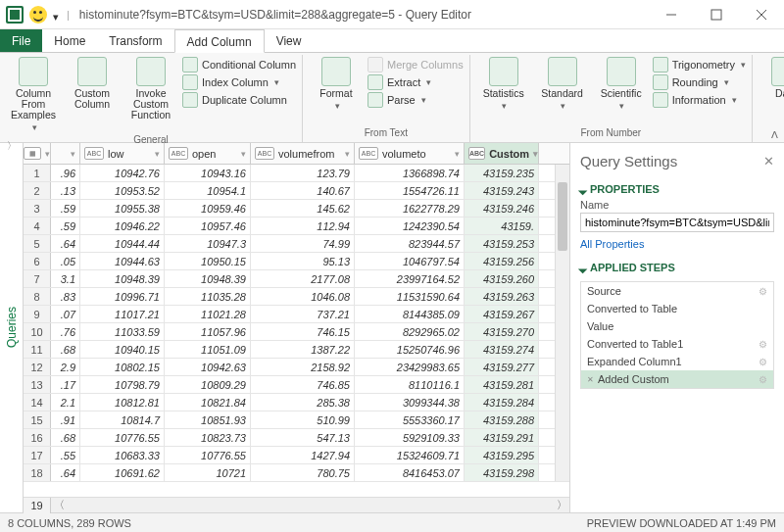 This screenshot has width=784, height=532. I want to click on row-number: 4, so click(37, 225).